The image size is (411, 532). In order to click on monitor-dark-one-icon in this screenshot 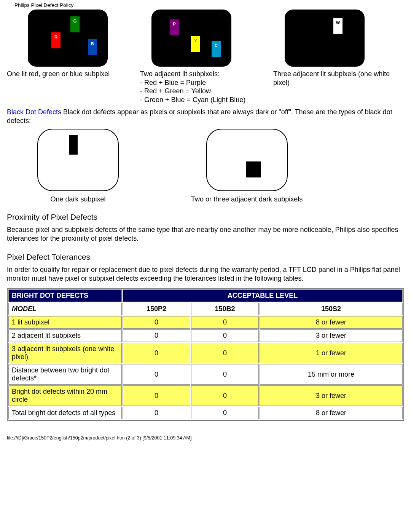, I will do `click(78, 160)`.